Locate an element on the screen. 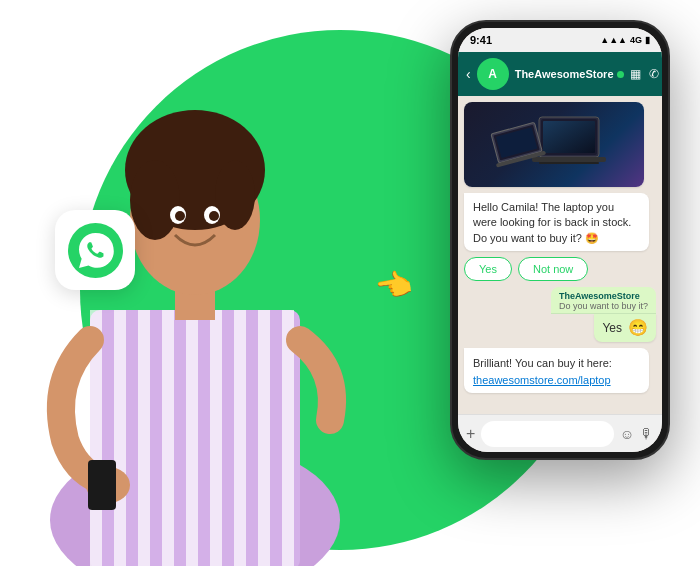  whatsapp-badge is located at coordinates (95, 250).